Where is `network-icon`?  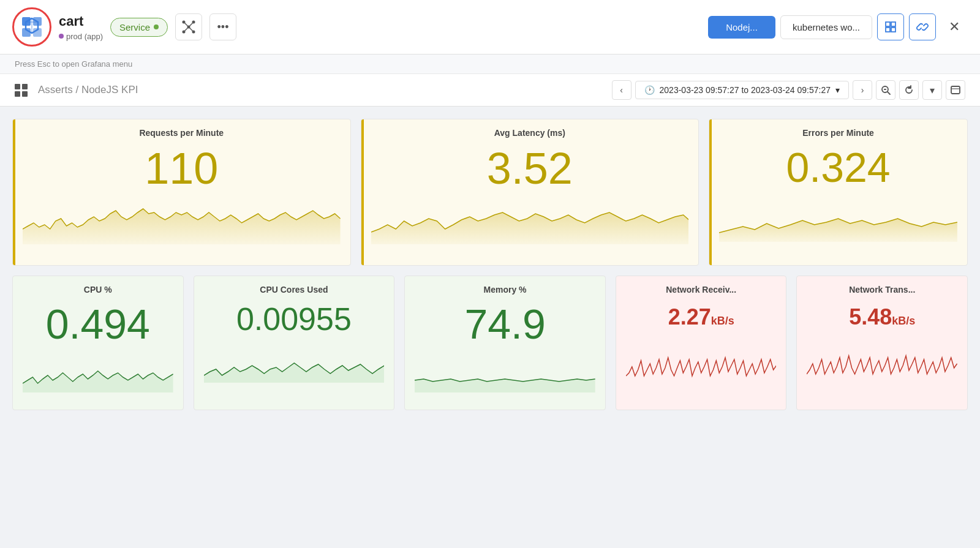 network-icon is located at coordinates (189, 27).